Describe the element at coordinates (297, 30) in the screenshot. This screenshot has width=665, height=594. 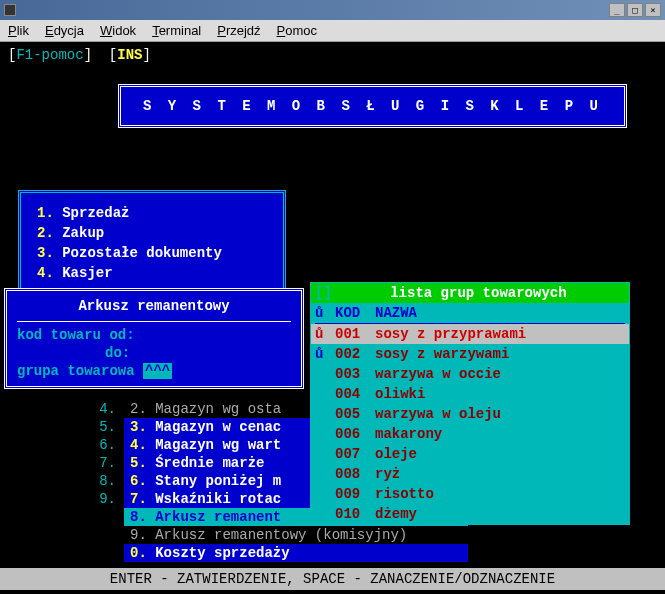
I see `menu-pomoc: Pomoc` at that location.